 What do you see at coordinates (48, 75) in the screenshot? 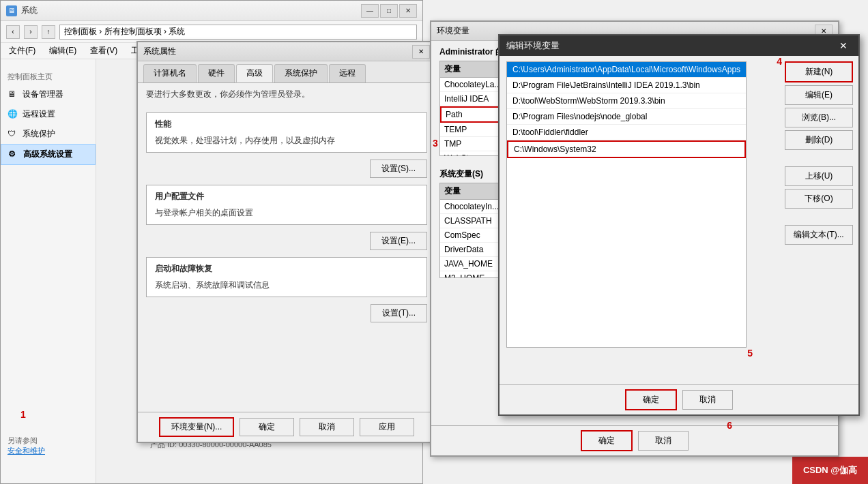
I see `sidebar-header: 控制面板主页` at bounding box center [48, 75].